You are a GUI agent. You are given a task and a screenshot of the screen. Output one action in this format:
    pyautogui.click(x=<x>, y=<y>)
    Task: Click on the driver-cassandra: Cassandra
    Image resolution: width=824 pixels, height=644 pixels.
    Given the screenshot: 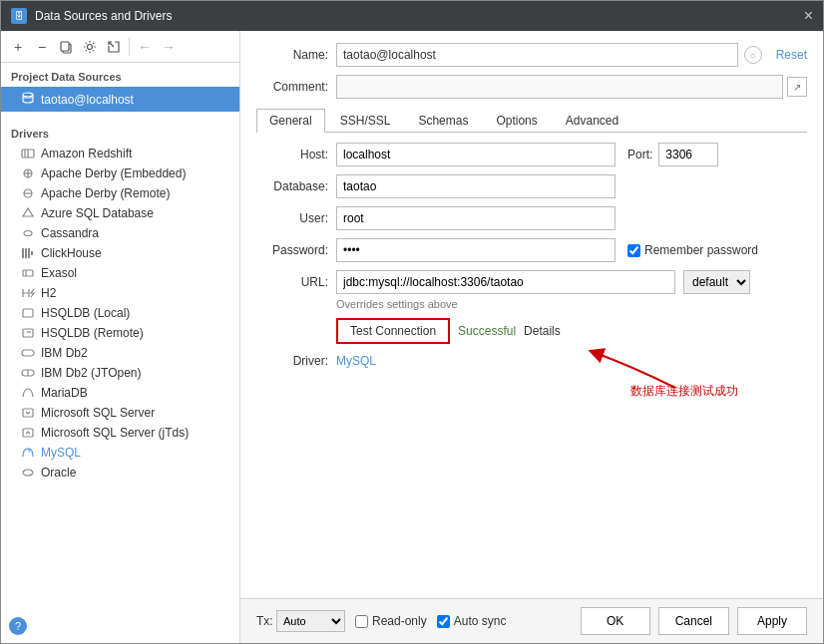 What is the action you would take?
    pyautogui.click(x=120, y=233)
    